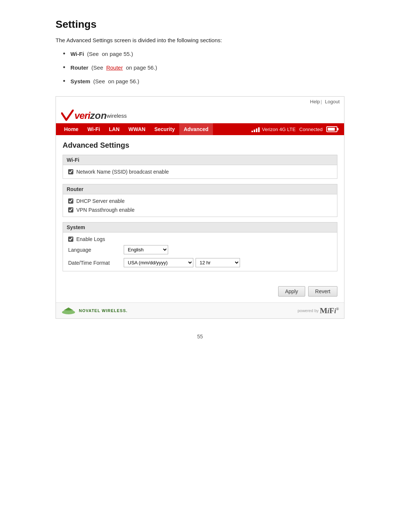 The width and height of the screenshot is (400, 532). Describe the element at coordinates (200, 247) in the screenshot. I see `system-section: System Enable Logs Language English Span…` at that location.